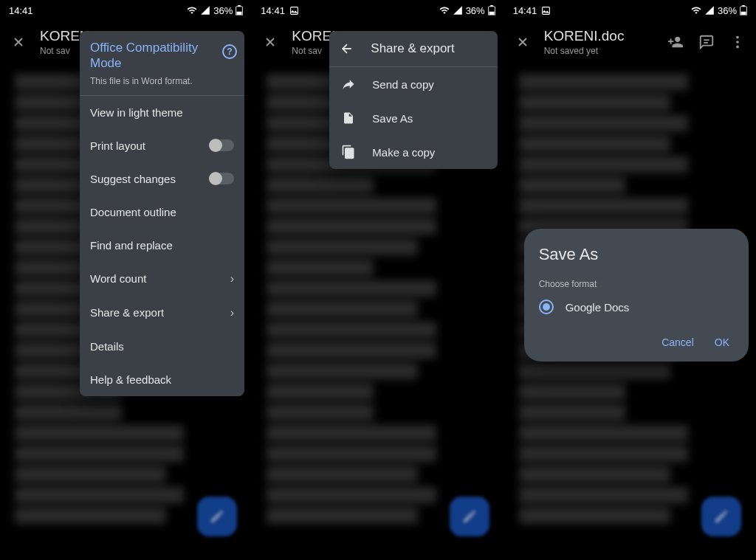  Describe the element at coordinates (348, 118) in the screenshot. I see `file-icon` at that location.